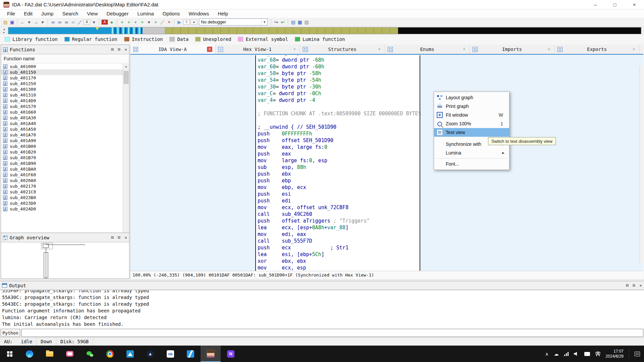  I want to click on menu-file: File, so click(11, 13).